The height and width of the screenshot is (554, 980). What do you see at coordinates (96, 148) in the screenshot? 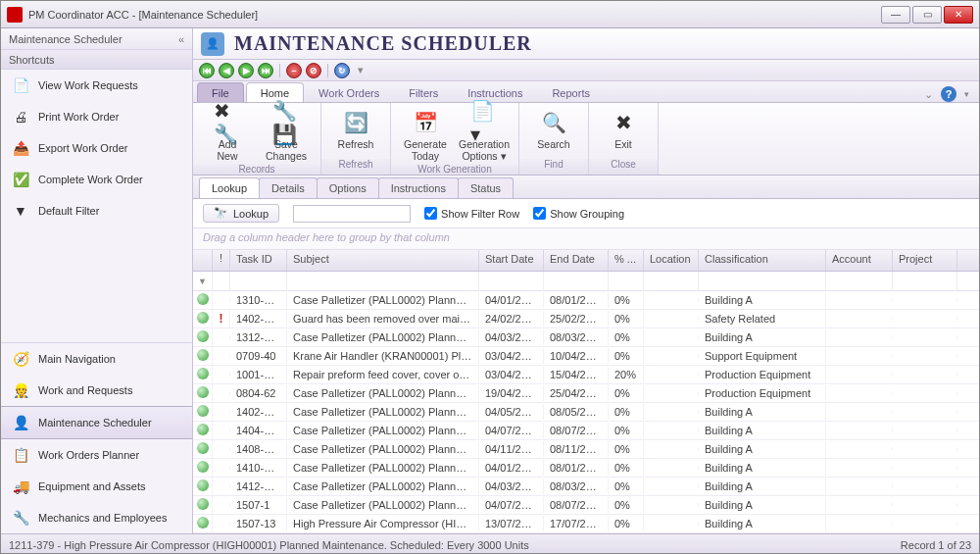
I see `shortcut-item: 📤Export Work Order` at bounding box center [96, 148].